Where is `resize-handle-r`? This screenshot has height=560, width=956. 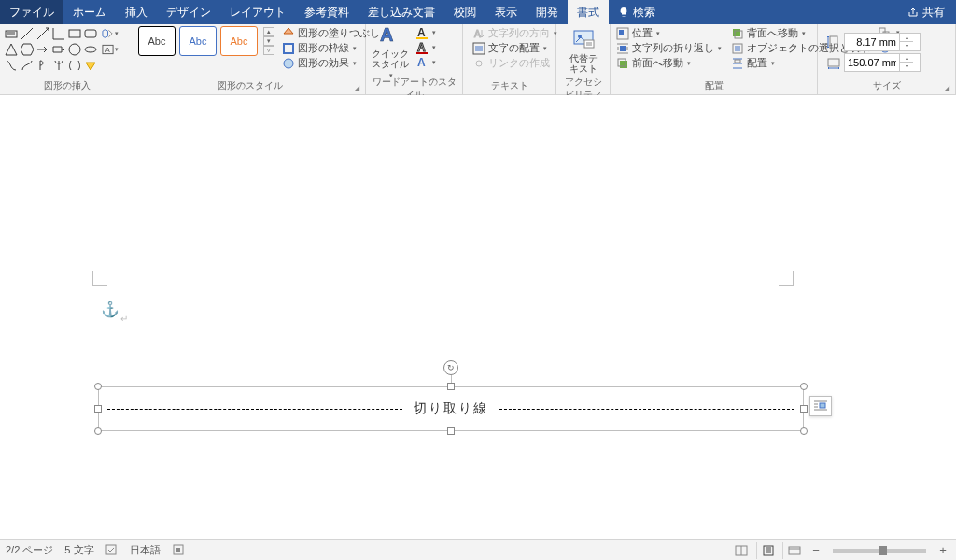
resize-handle-r is located at coordinates (804, 409).